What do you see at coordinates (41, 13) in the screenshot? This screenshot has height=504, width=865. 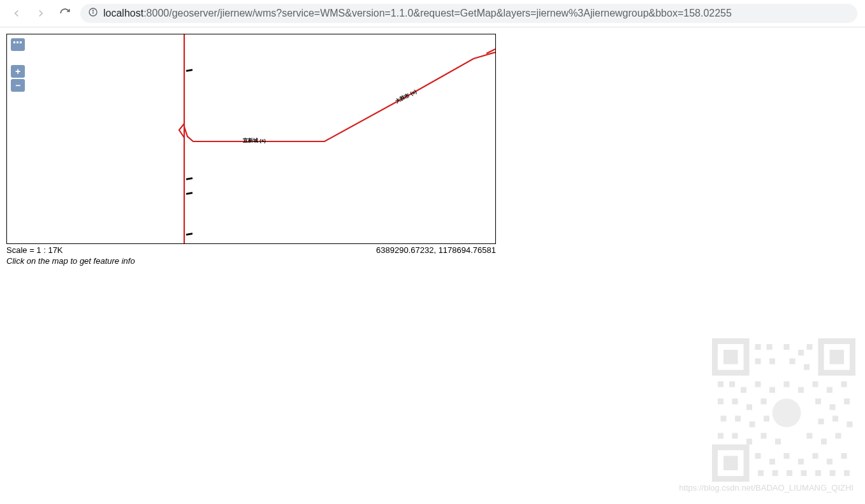 I see `forward-button` at bounding box center [41, 13].